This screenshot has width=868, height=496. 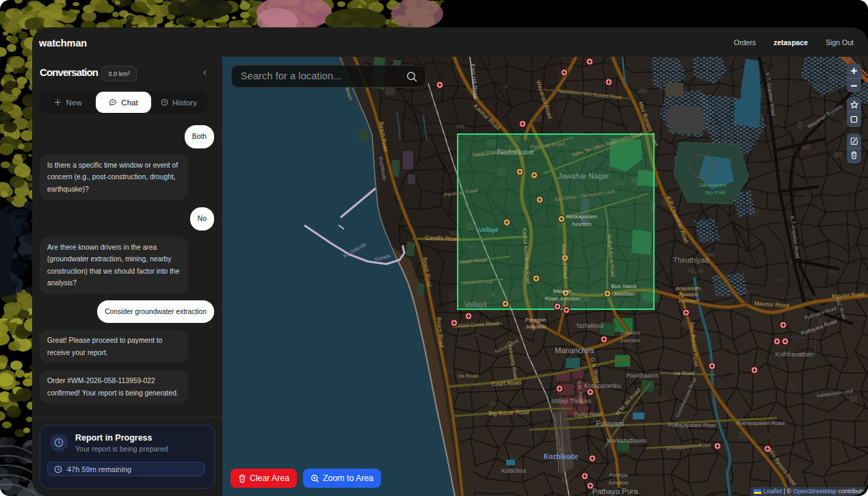 What do you see at coordinates (590, 326) in the screenshot?
I see `svg-text: Tazhekkod` at bounding box center [590, 326].